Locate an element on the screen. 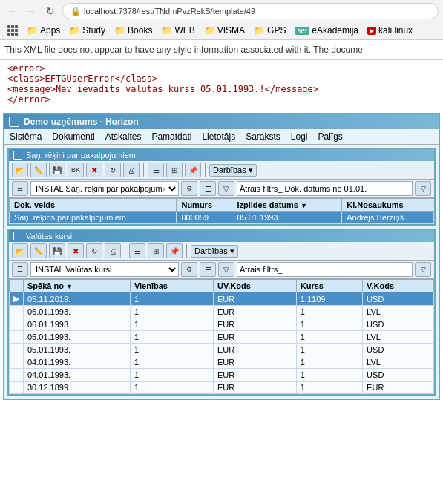 Image resolution: width=443 pixels, height=504 pixels. forward-button: → is located at coordinates (31, 11).